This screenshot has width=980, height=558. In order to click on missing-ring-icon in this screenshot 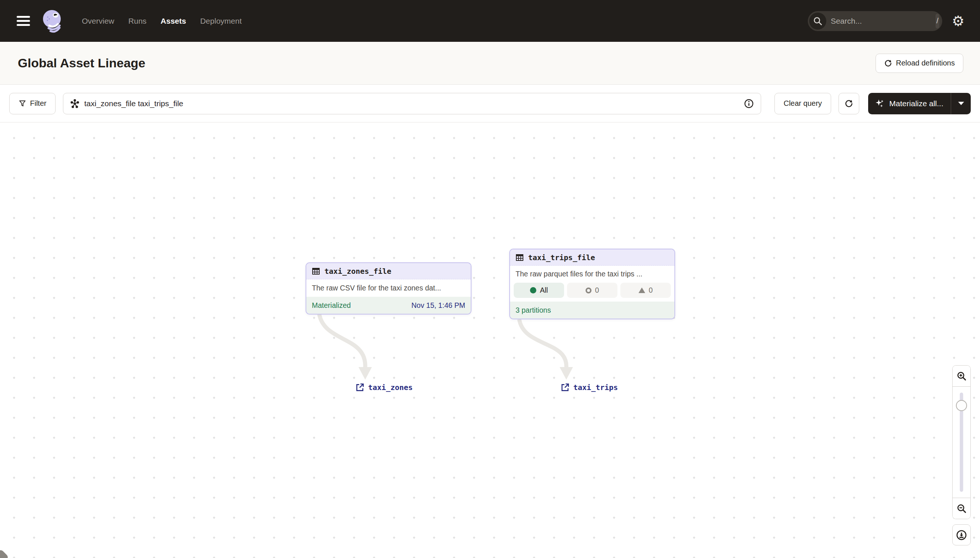, I will do `click(588, 290)`.